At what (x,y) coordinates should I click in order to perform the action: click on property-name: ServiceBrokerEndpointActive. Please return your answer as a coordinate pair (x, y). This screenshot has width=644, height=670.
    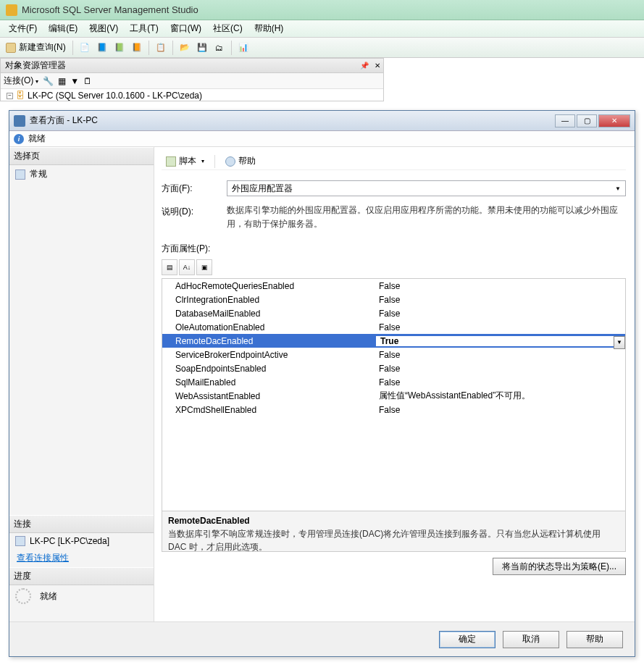
    Looking at the image, I should click on (269, 355).